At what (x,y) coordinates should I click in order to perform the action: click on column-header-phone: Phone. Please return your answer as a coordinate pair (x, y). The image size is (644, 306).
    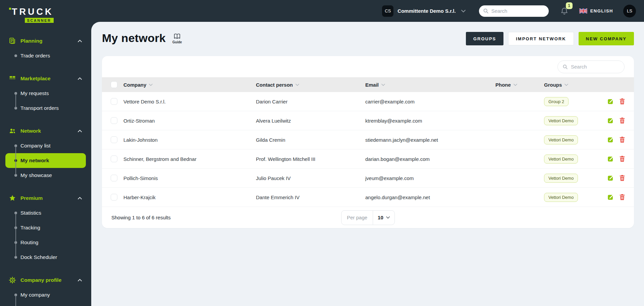
    Looking at the image, I should click on (520, 85).